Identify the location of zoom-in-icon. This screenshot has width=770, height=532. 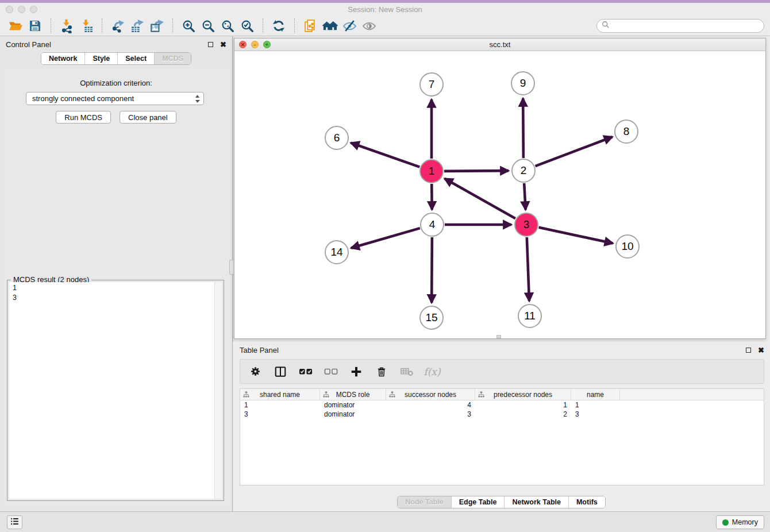
(188, 26).